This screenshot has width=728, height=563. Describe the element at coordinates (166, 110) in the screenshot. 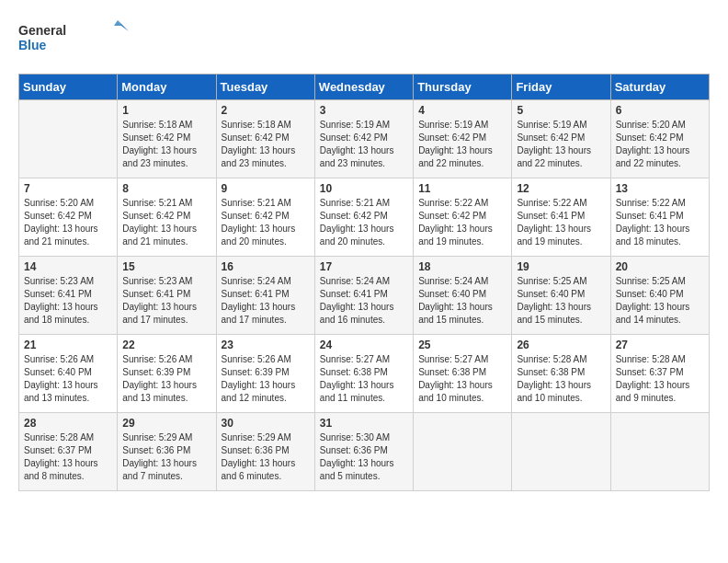

I see `day-number: 1` at that location.